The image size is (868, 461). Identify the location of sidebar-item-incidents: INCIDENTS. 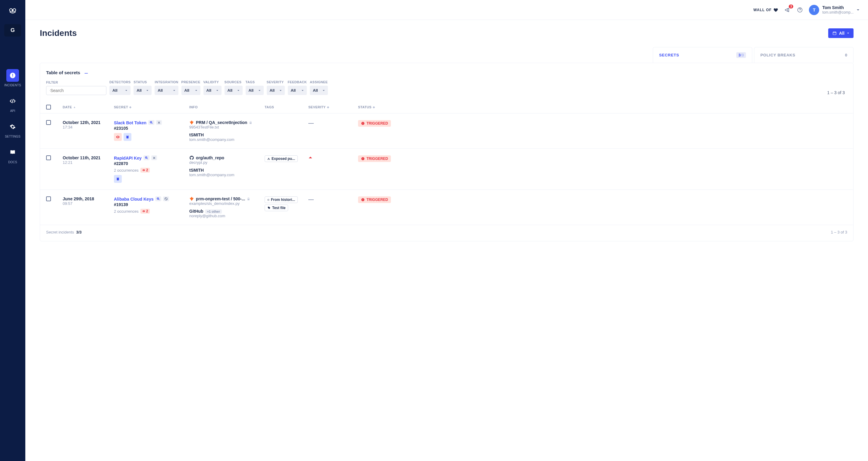
(13, 78).